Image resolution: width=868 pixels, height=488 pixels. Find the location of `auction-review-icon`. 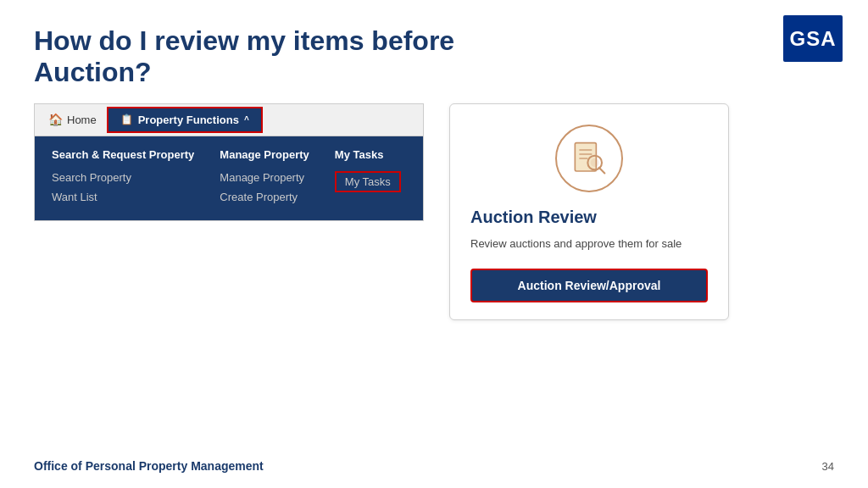

auction-review-icon is located at coordinates (589, 158).